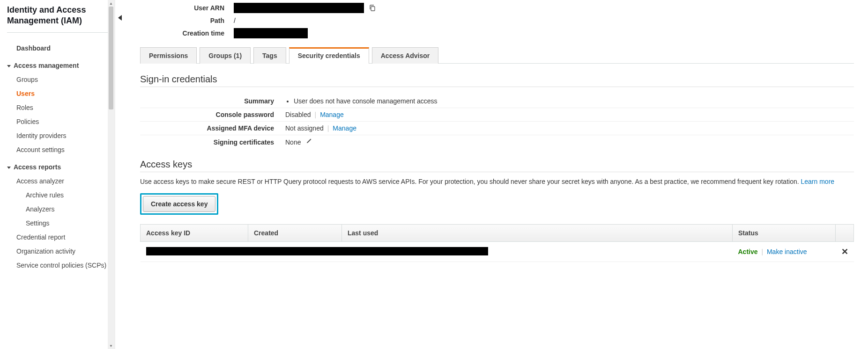 This screenshot has width=868, height=349. I want to click on scroll-thumb, so click(111, 58).